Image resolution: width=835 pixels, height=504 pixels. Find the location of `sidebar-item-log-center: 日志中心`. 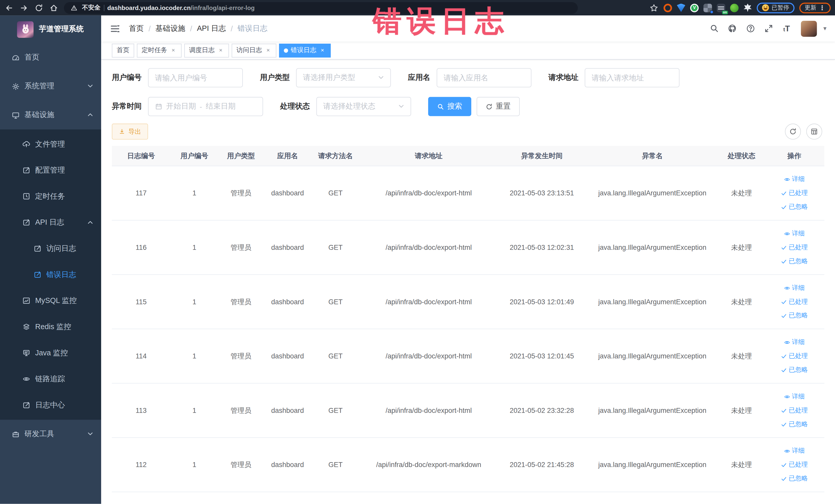

sidebar-item-log-center: 日志中心 is located at coordinates (50, 405).